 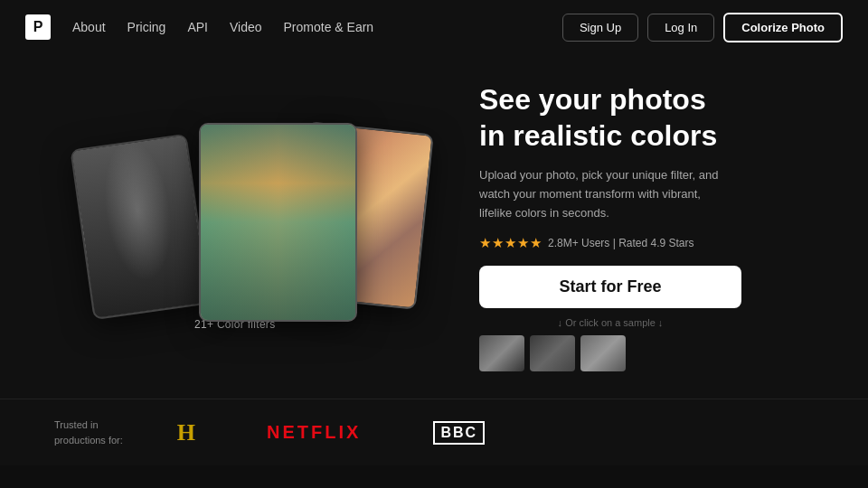 I want to click on nav-video: Video, so click(x=246, y=27).